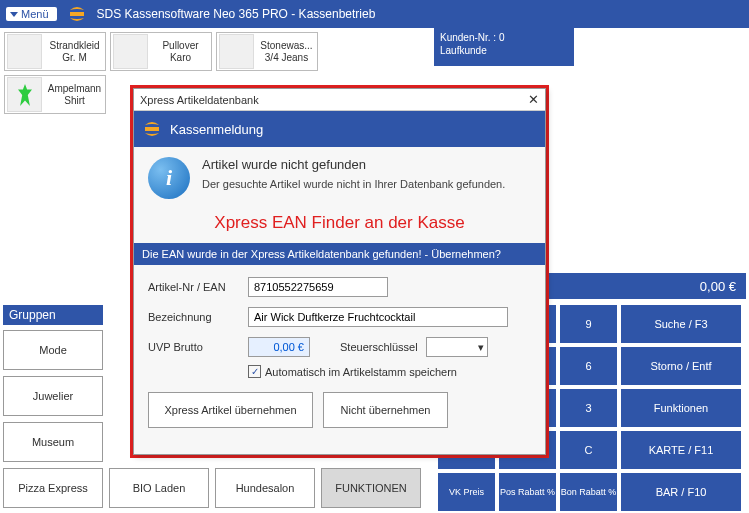 This screenshot has height=513, width=749. Describe the element at coordinates (588, 324) in the screenshot. I see `keypad-9: 9` at that location.